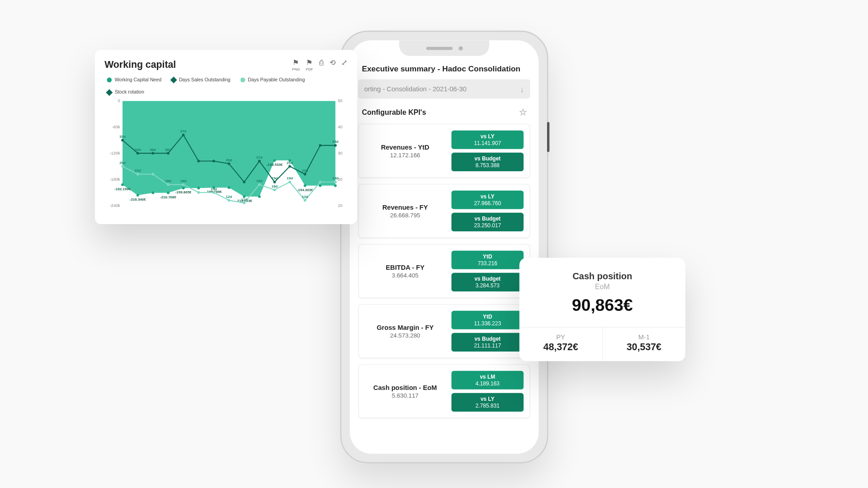 Image resolution: width=868 pixels, height=488 pixels. What do you see at coordinates (321, 65) in the screenshot?
I see `print-button: ⎙` at bounding box center [321, 65].